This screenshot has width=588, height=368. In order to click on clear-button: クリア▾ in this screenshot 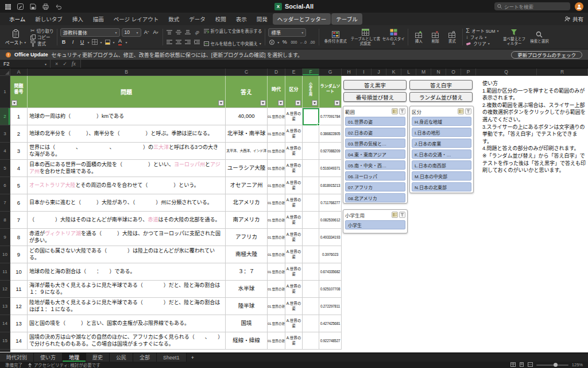, I will do `click(482, 44)`.